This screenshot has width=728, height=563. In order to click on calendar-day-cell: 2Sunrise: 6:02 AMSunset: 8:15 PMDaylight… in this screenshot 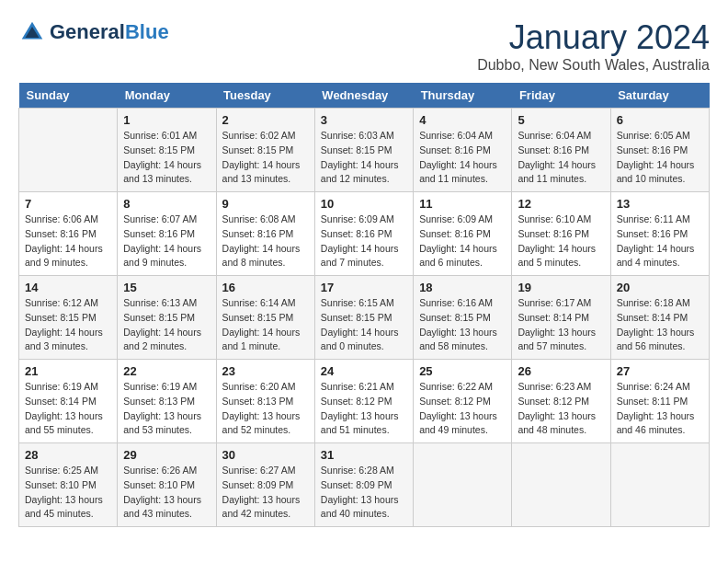, I will do `click(265, 151)`.